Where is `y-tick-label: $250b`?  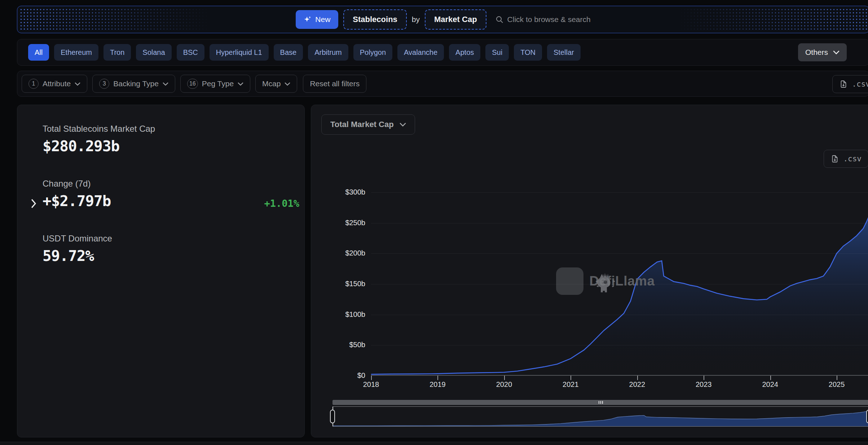
y-tick-label: $250b is located at coordinates (343, 223).